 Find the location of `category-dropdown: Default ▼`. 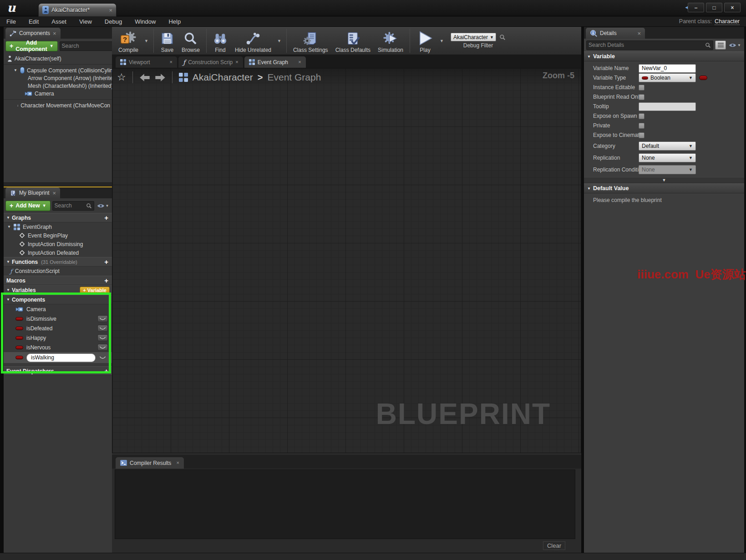

category-dropdown: Default ▼ is located at coordinates (667, 146).